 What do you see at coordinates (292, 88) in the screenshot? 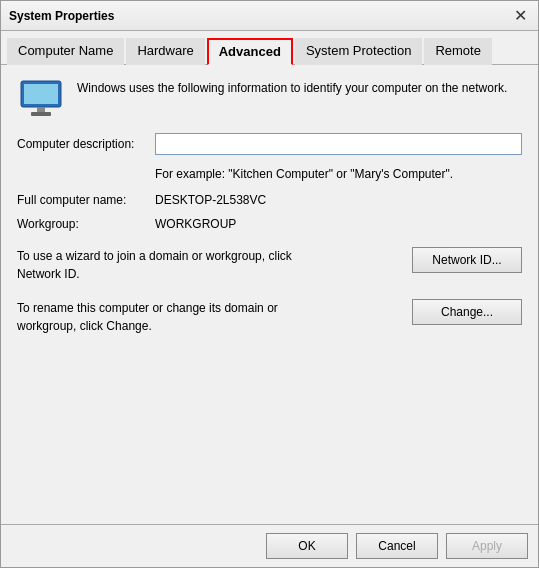
I see `info-description: Windows uses the following information t…` at bounding box center [292, 88].